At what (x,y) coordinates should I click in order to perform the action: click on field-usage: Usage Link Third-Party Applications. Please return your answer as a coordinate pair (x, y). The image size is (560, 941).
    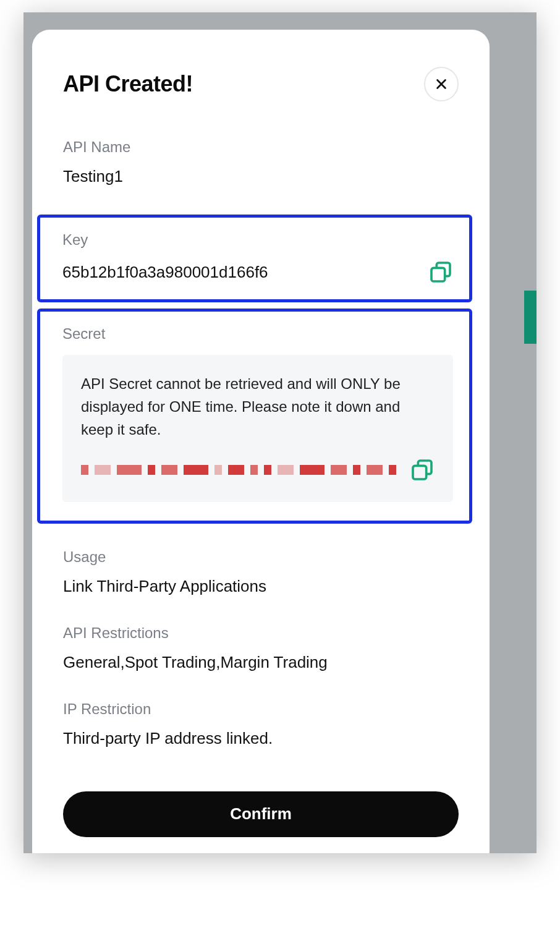
    Looking at the image, I should click on (261, 573).